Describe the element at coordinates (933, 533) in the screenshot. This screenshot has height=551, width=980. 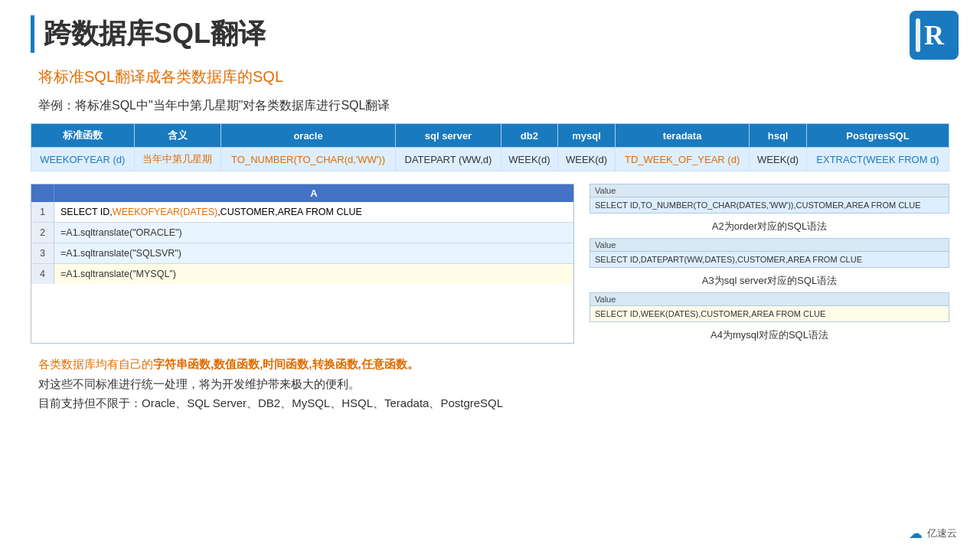
I see `brand: ☁ 亿速云` at that location.